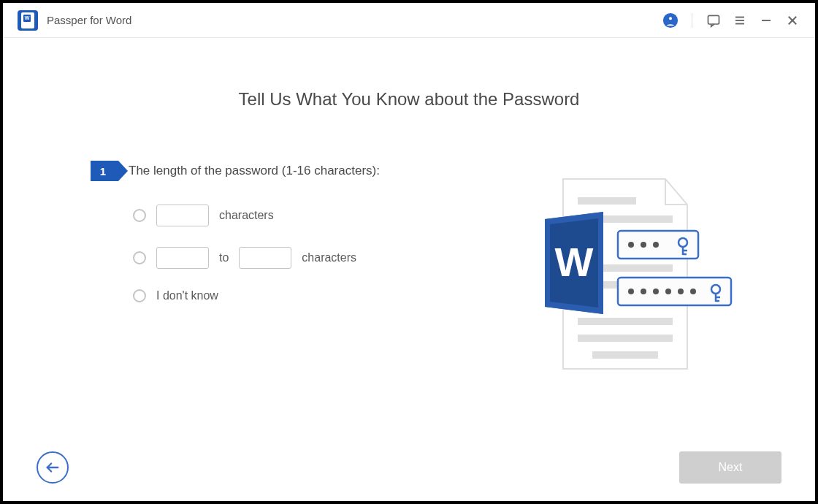 This screenshot has width=818, height=504. Describe the element at coordinates (306, 296) in the screenshot. I see `option-unknown: I don't know` at that location.